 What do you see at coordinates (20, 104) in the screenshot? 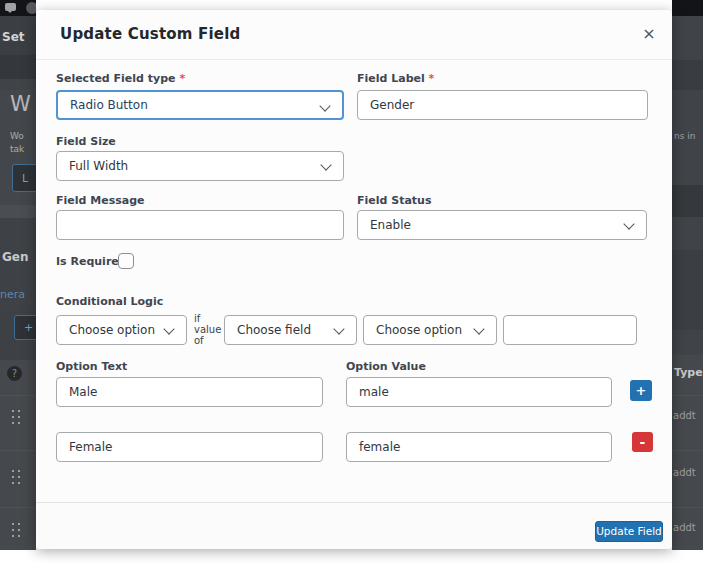
I see `bg-page-heading: W` at bounding box center [20, 104].